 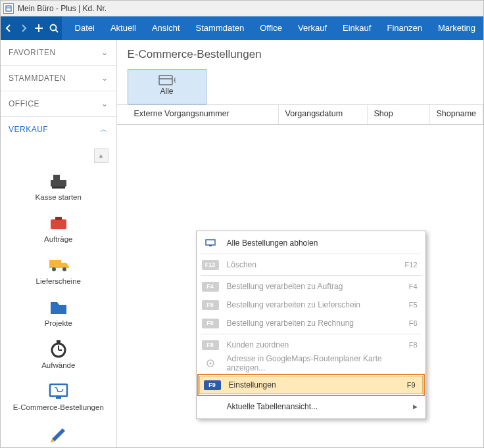 What do you see at coordinates (101, 156) in the screenshot?
I see `scroll-up-button: ▲` at bounding box center [101, 156].